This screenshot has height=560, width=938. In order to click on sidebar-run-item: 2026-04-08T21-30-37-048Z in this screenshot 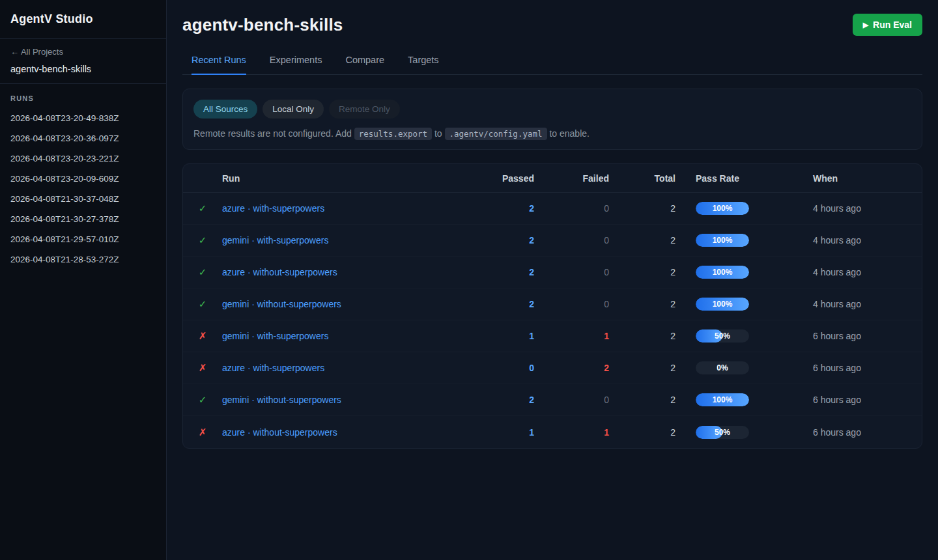, I will do `click(83, 199)`.